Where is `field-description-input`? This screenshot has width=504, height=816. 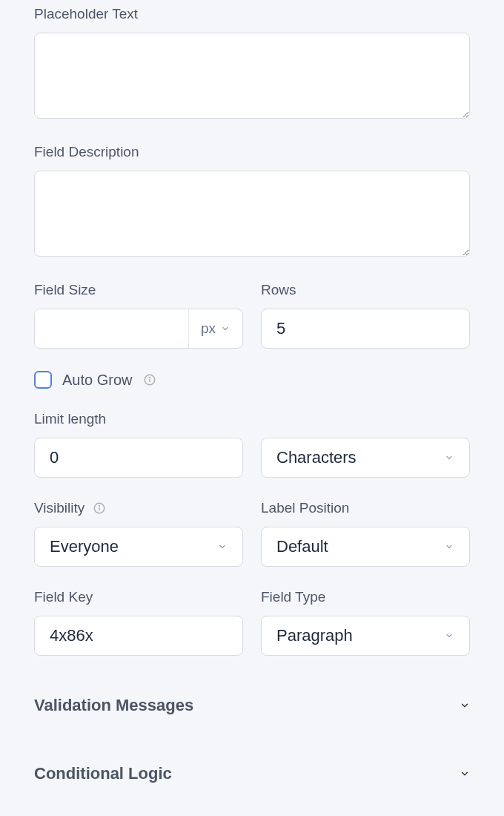
field-description-input is located at coordinates (252, 214).